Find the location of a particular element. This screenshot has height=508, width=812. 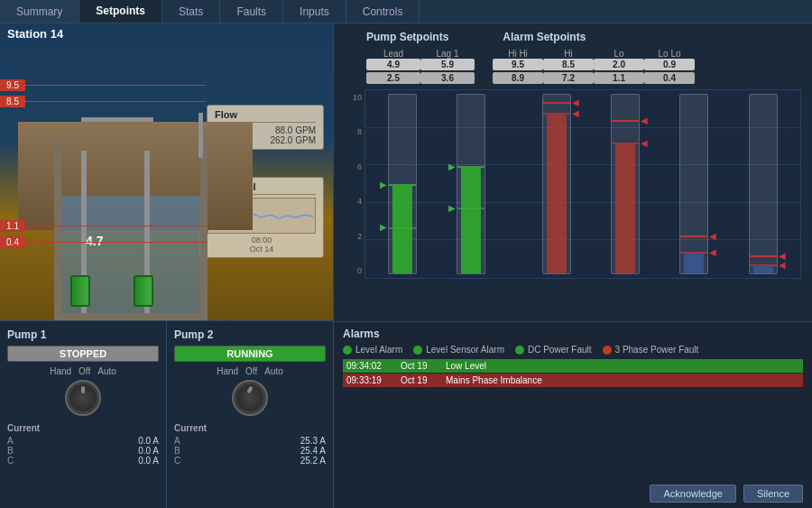

pump-setpoints-title: Pump Setpoints is located at coordinates (408, 37).